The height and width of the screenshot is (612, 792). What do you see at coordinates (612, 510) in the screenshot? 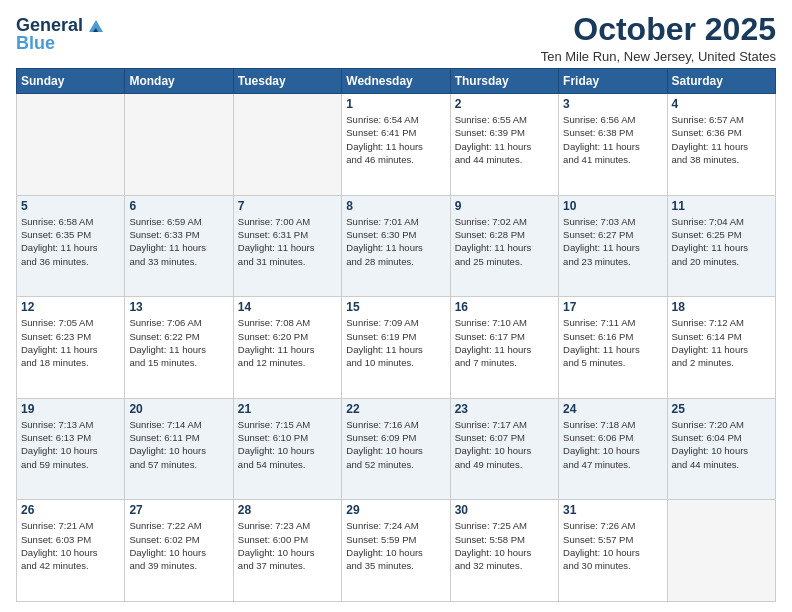
I see `day-number: 31` at bounding box center [612, 510].